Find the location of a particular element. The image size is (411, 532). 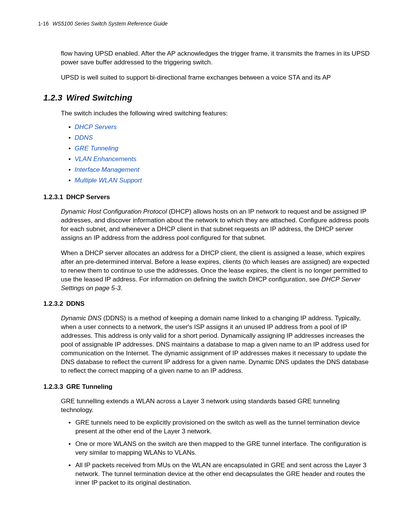

heading-dhcp-servers: 1.2.3.1DHCP Servers is located at coordinates (208, 197).